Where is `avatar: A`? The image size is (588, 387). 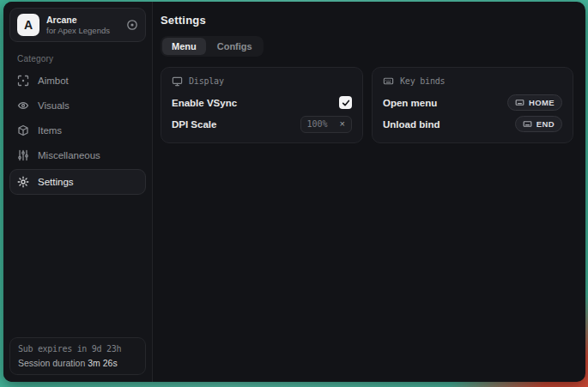
avatar: A is located at coordinates (28, 25).